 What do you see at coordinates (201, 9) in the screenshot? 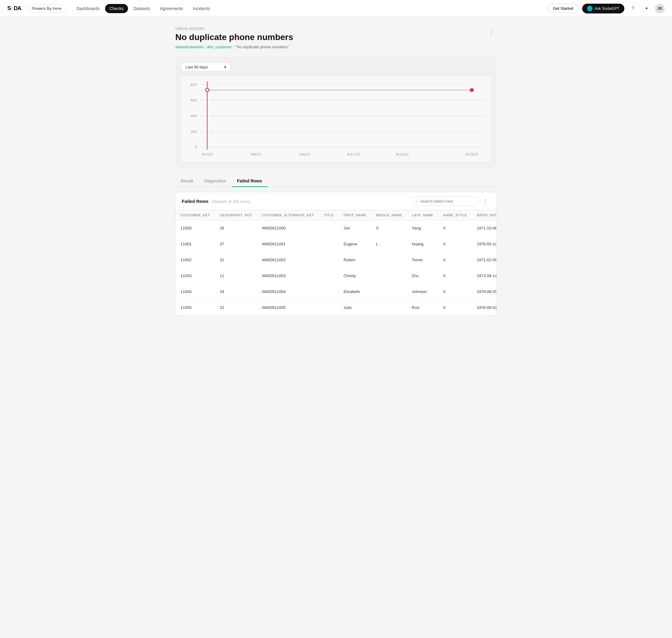
I see `nav-incidents: Incidents` at bounding box center [201, 9].